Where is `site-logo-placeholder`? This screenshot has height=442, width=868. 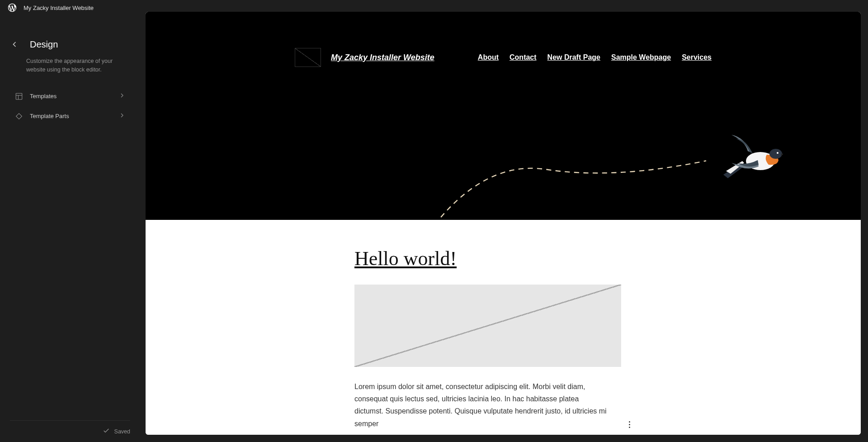
site-logo-placeholder is located at coordinates (308, 57).